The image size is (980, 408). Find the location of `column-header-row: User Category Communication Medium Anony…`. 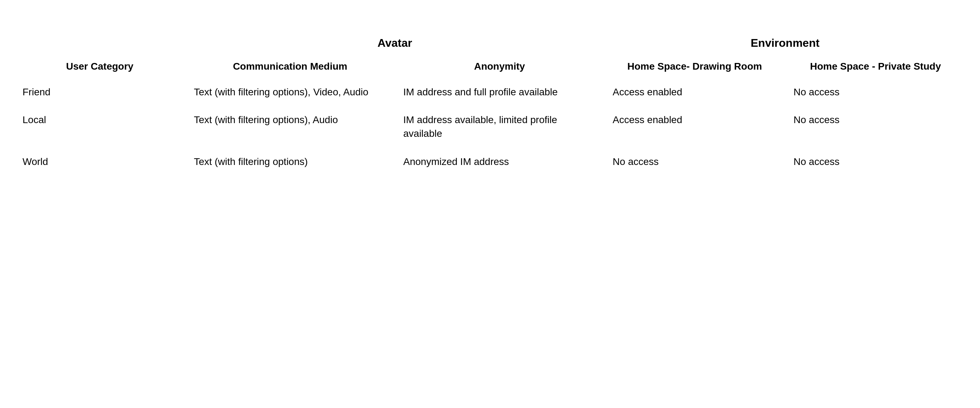

column-header-row: User Category Communication Medium Anony… is located at coordinates (490, 65).